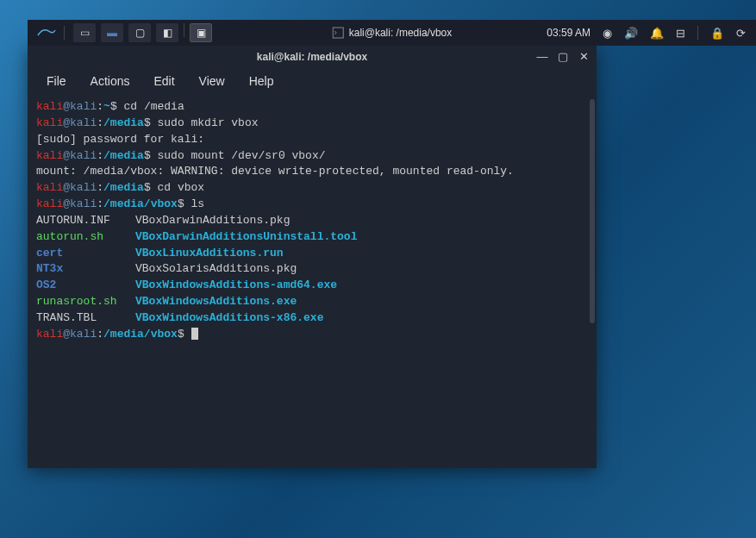  I want to click on terminal-title: kali@kali: /media/vbox, so click(312, 57).